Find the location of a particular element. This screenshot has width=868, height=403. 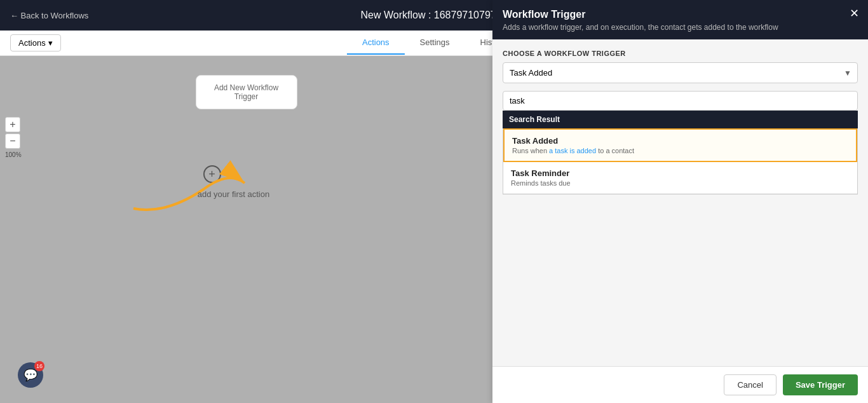

cancel-button: Cancel is located at coordinates (750, 385).